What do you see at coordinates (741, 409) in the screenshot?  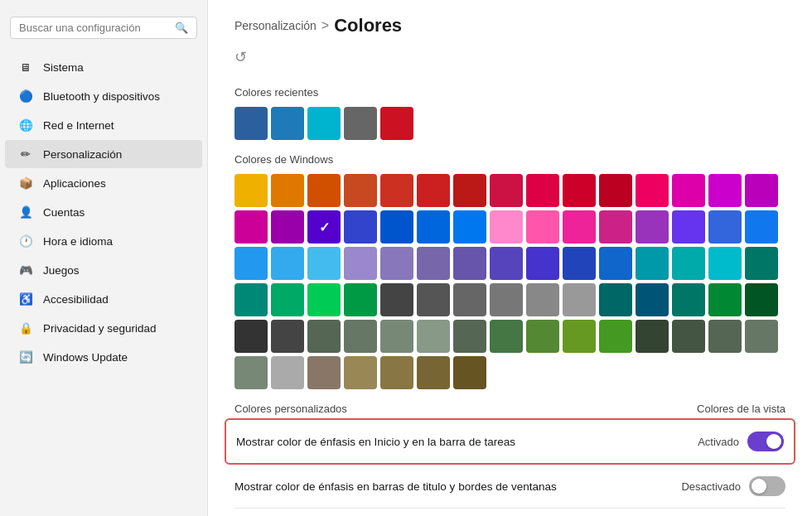 I see `vista-colors-link: Colores de la vista` at bounding box center [741, 409].